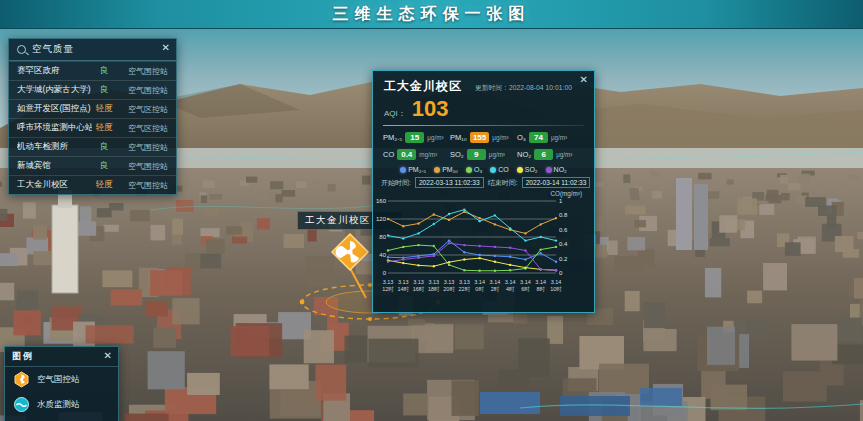 Image resolution: width=863 pixels, height=421 pixels. What do you see at coordinates (556, 182) in the screenshot?
I see `end-time-input: 2022-03-14 11:02:33` at bounding box center [556, 182].